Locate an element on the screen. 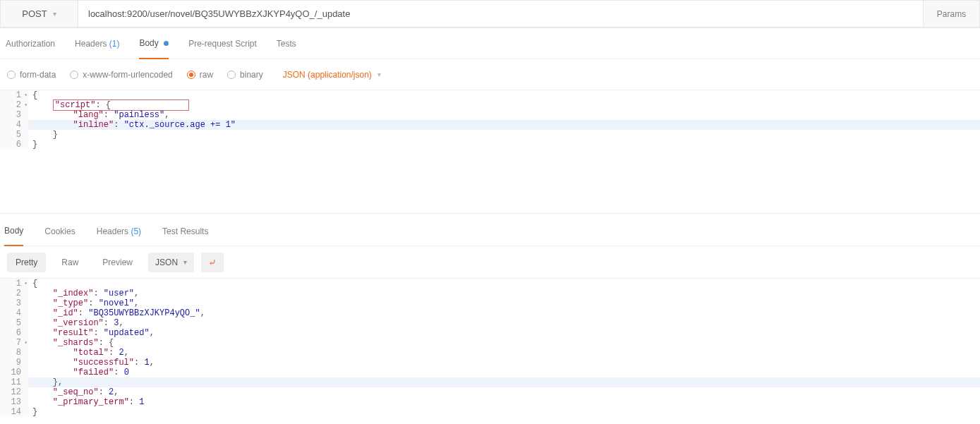 The image size is (980, 424). rtab-headers: Headers (5) is located at coordinates (119, 231).